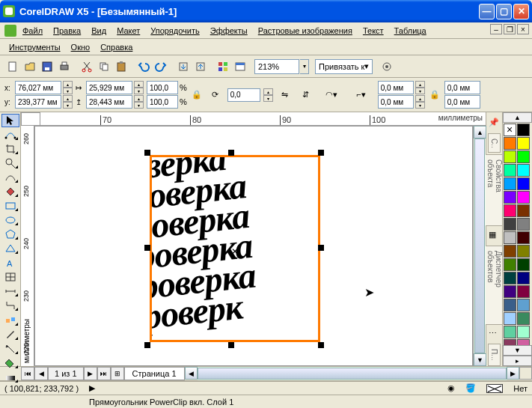 This screenshot has height=408, width=532. I want to click on corner-radius-2: 0,0 мм, so click(396, 102).